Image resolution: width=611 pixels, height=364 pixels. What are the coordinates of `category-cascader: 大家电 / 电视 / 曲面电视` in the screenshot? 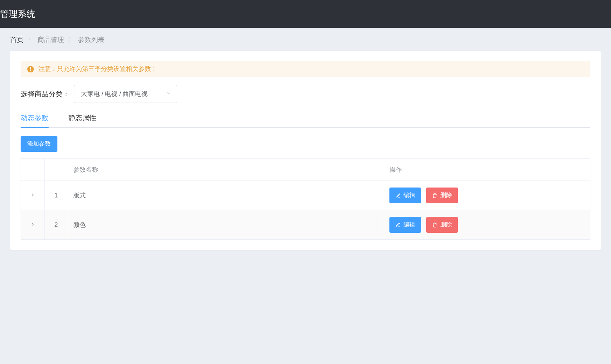 It's located at (126, 94).